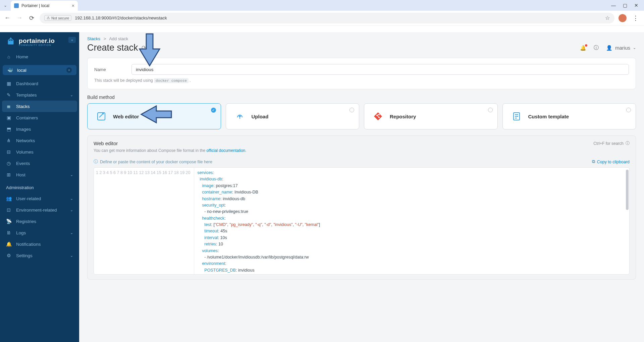 The width and height of the screenshot is (644, 342). Describe the element at coordinates (96, 162) in the screenshot. I see `info-icon: ⓘ` at that location.